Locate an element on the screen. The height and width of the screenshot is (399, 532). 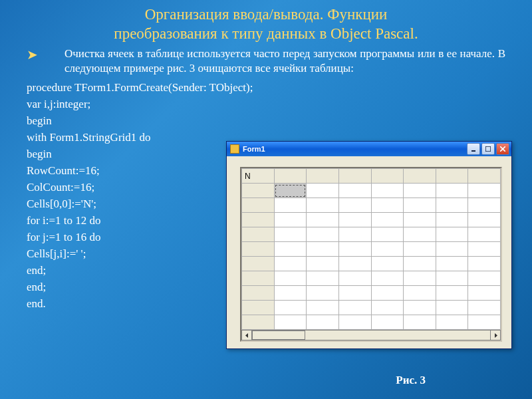
close-button is located at coordinates (503, 149).